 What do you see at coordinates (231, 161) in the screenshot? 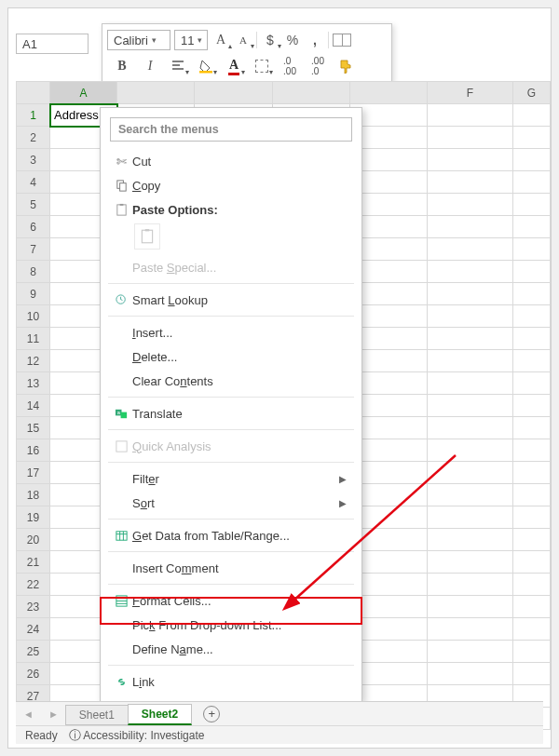
I see `menu-cut: ✄Cut` at bounding box center [231, 161].